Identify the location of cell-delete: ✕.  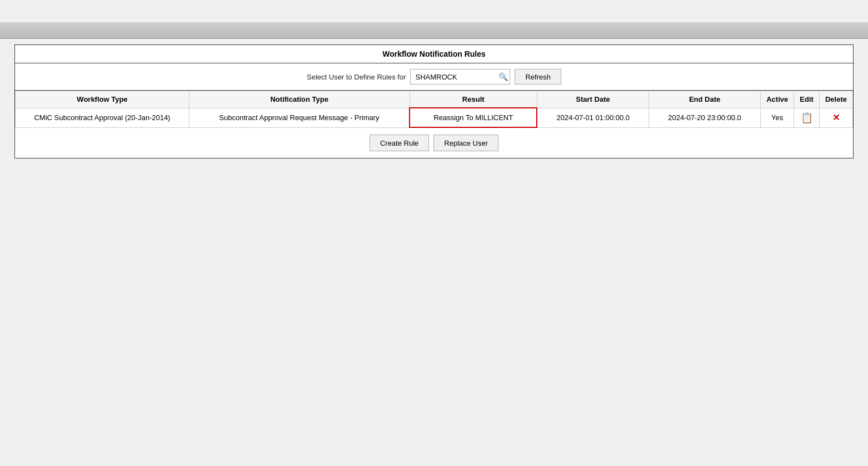
(836, 118).